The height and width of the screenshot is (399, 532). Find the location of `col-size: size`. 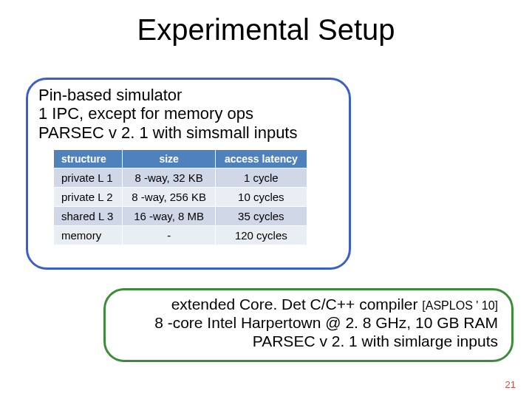

col-size: size is located at coordinates (169, 160).